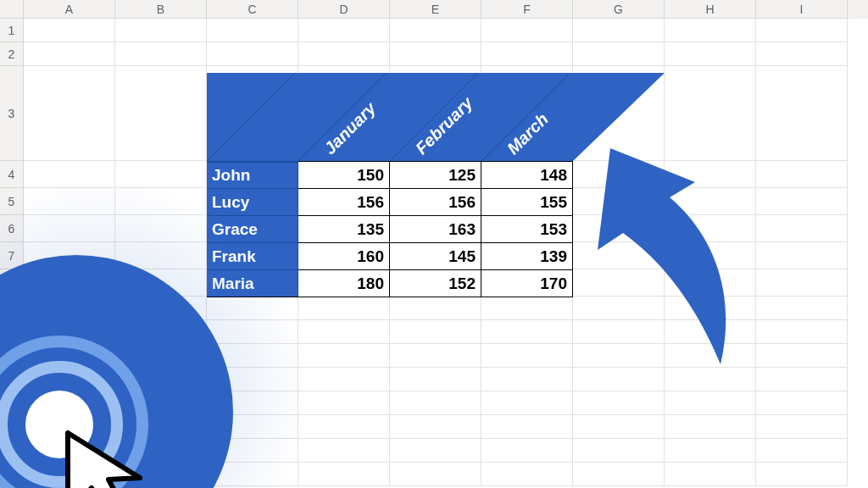  Describe the element at coordinates (12, 202) in the screenshot. I see `row-header-5: 5` at that location.